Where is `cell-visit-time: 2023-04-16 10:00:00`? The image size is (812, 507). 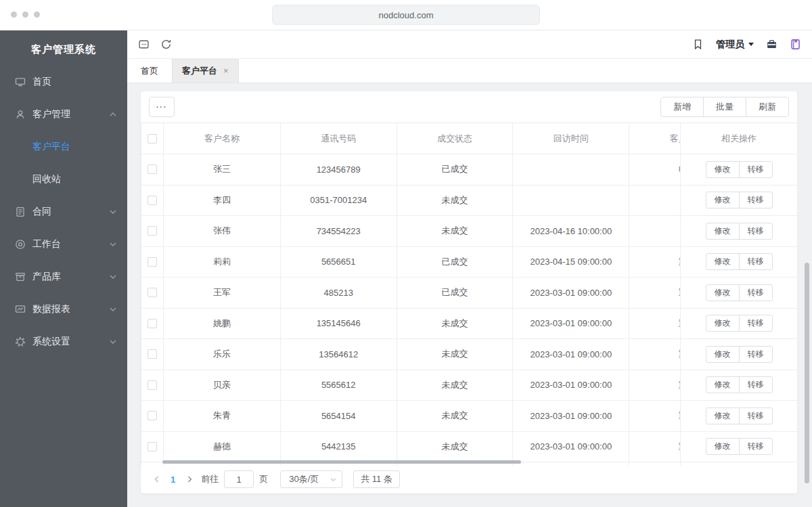
cell-visit-time: 2023-04-16 10:00:00 is located at coordinates (571, 232).